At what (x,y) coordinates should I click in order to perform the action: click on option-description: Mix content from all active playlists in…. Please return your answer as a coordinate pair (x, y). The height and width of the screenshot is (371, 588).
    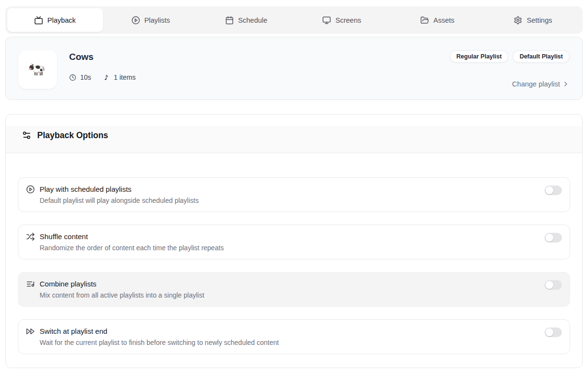
    Looking at the image, I should click on (122, 295).